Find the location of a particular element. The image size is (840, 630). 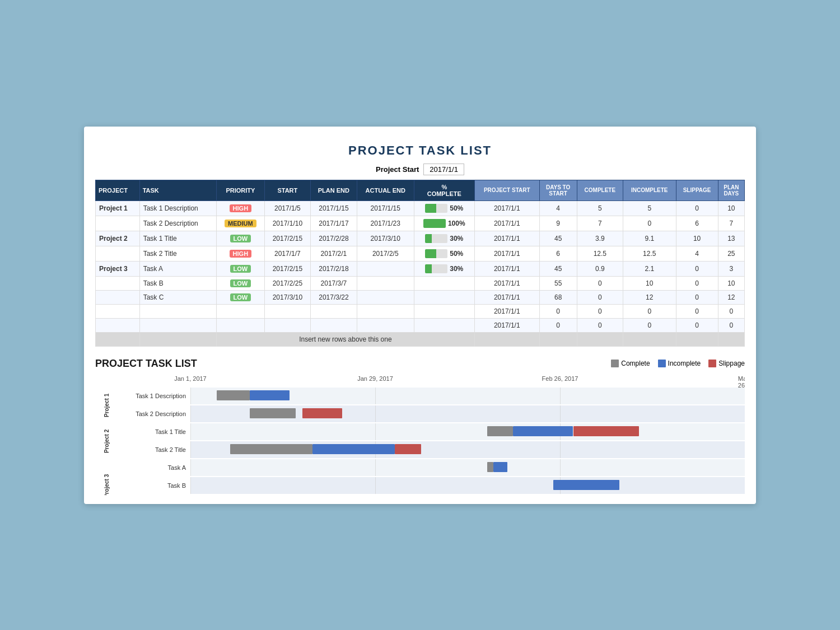

cell-plan-end: 2017/3/22 is located at coordinates (334, 297).